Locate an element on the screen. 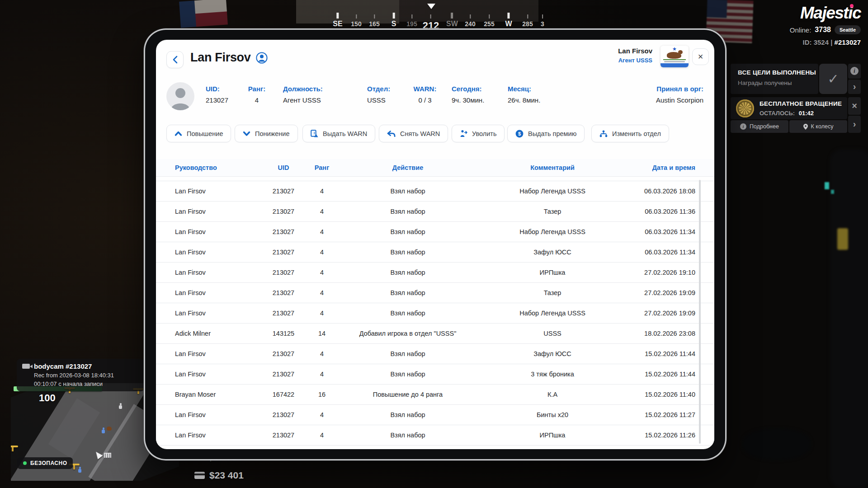 This screenshot has height=488, width=868. back-button is located at coordinates (175, 60).